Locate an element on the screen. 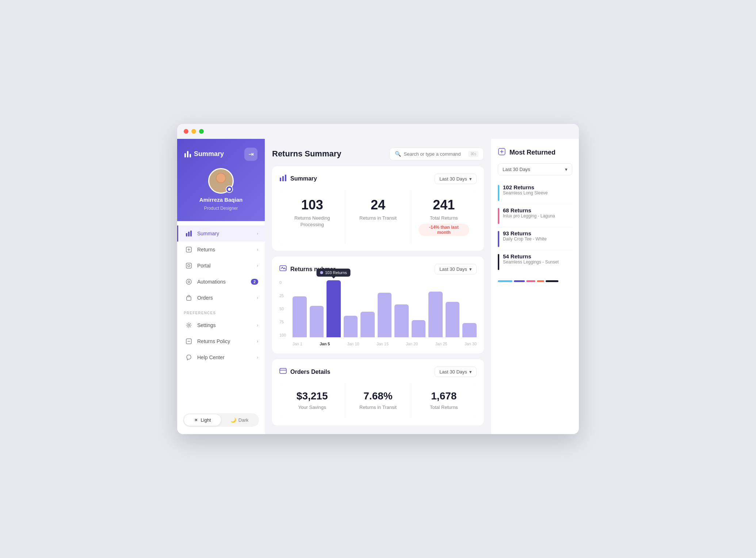  item-name-1: Inlux pro Legging - Laguna is located at coordinates (529, 216).